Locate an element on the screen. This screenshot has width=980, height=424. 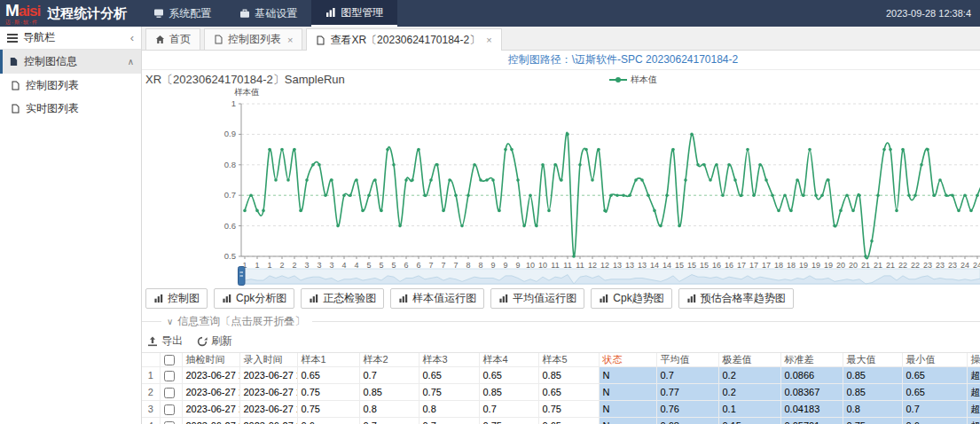
chart-button-5: 平均值运行图 is located at coordinates (537, 298).